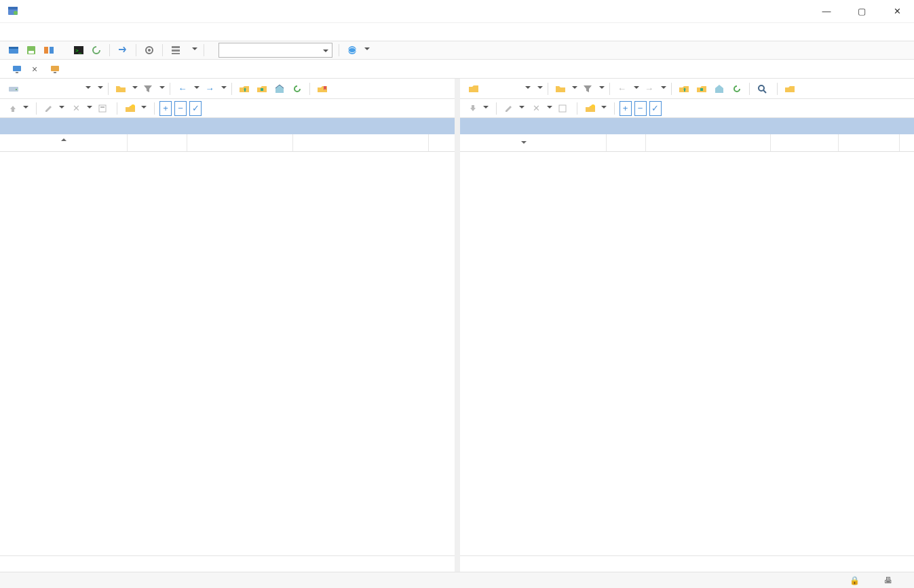 The image size is (914, 588). What do you see at coordinates (35, 69) in the screenshot?
I see `close-icon: ×` at bounding box center [35, 69].